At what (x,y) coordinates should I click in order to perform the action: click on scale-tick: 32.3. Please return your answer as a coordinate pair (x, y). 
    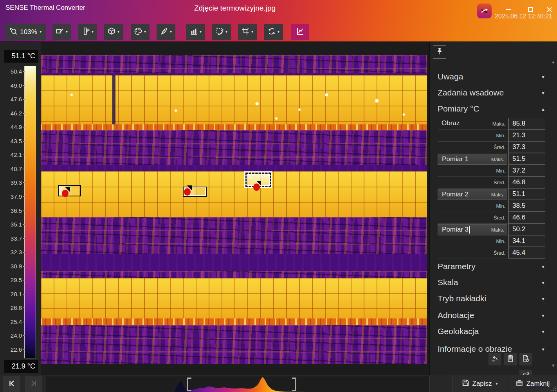
    Looking at the image, I should click on (11, 252).